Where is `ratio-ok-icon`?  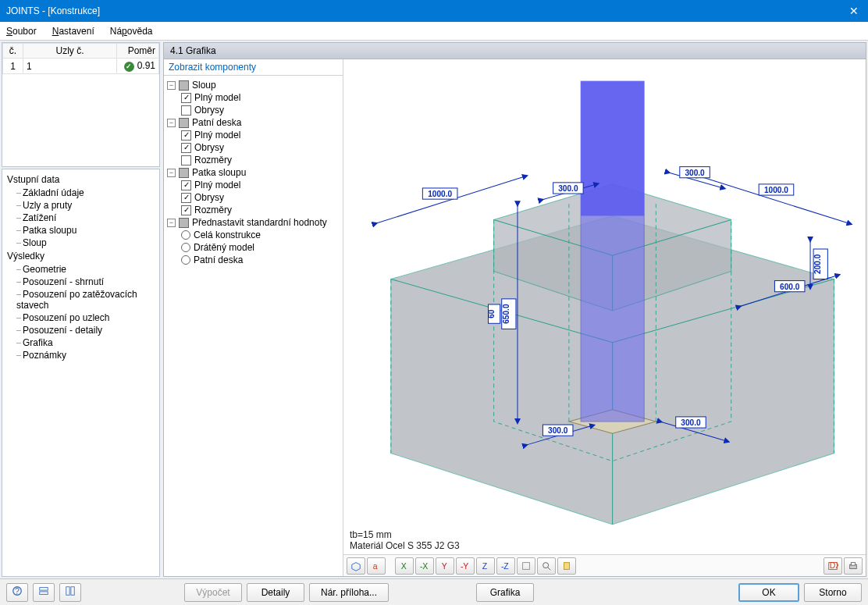
ratio-ok-icon is located at coordinates (131, 66).